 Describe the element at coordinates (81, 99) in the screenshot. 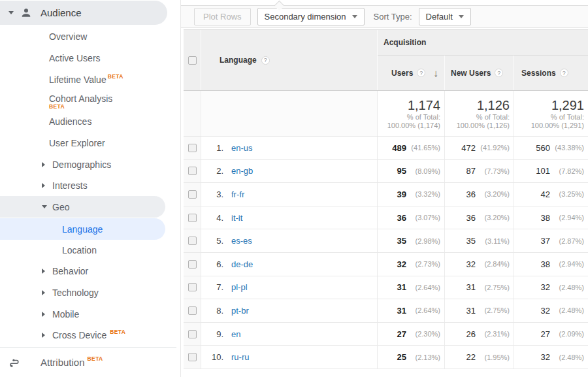

I see `sidebar-item-label: Cohort Analysis` at that location.